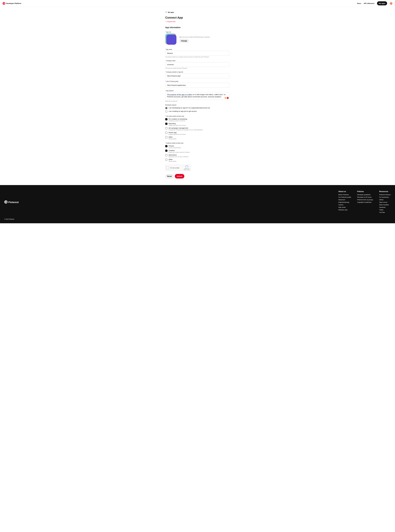  I want to click on footer-link: Developer & API terms, so click(365, 197).